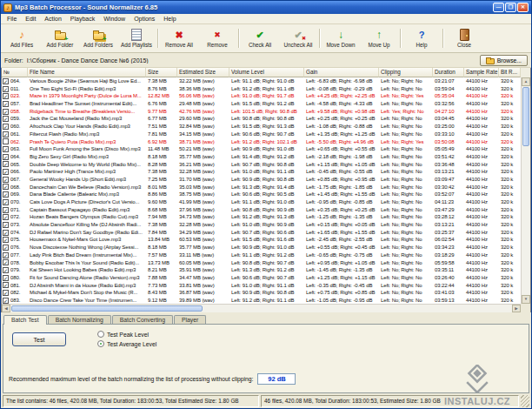  I want to click on minimize-button: —, so click(499, 7).